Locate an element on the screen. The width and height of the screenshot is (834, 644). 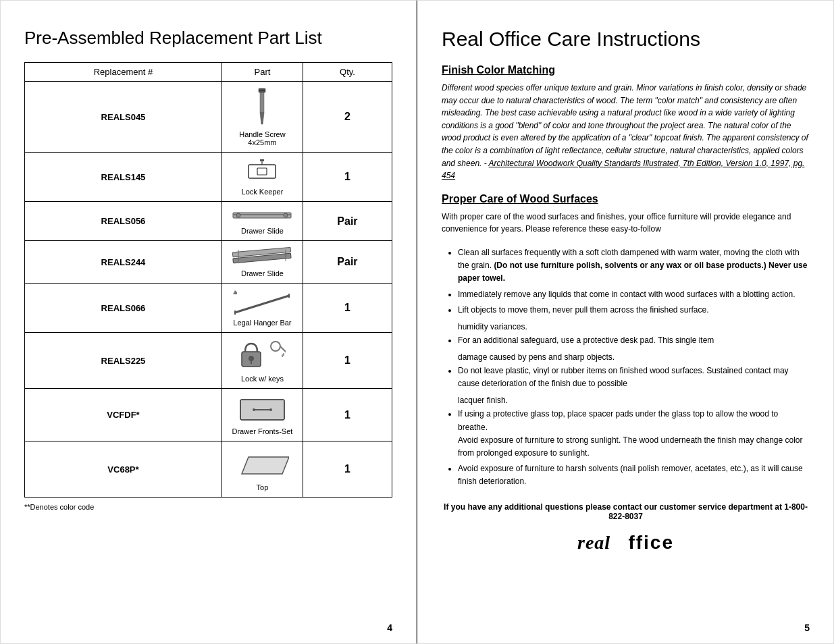
part-number: REALS244 is located at coordinates (124, 262).